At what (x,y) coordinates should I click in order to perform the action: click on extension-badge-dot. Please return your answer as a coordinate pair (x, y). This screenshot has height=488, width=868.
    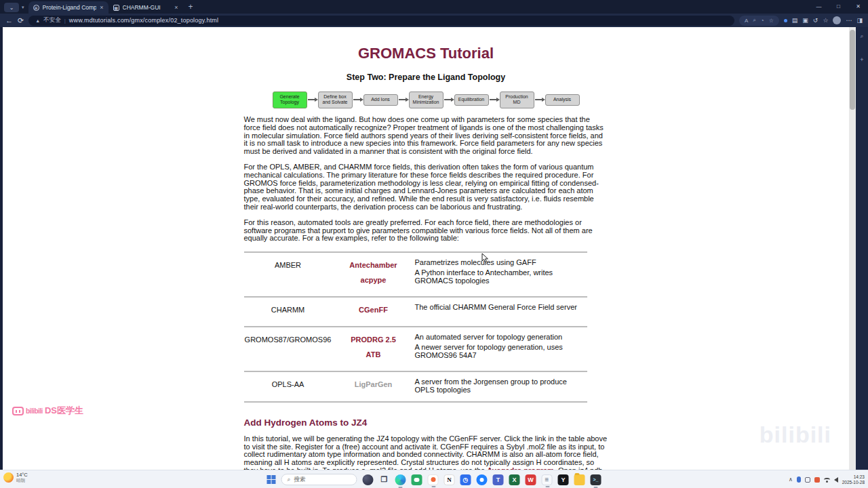
    Looking at the image, I should click on (785, 20).